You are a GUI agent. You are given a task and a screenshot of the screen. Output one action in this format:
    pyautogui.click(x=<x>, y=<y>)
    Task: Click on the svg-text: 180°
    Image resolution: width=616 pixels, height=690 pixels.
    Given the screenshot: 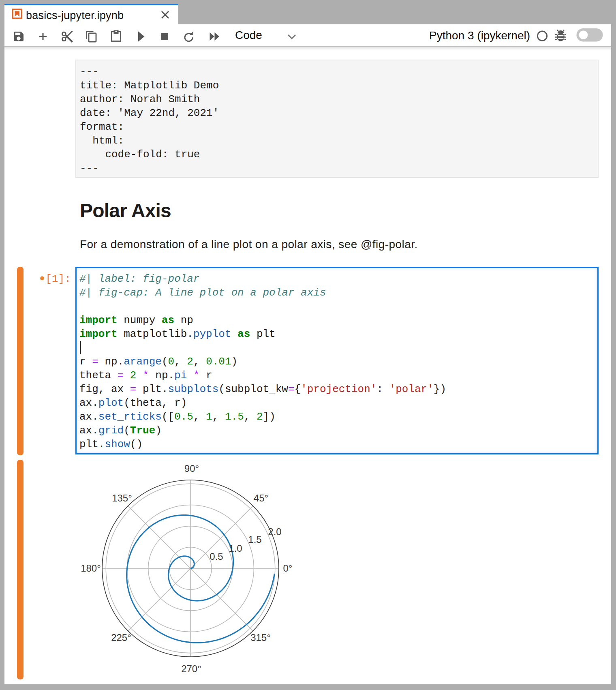 What is the action you would take?
    pyautogui.click(x=91, y=568)
    